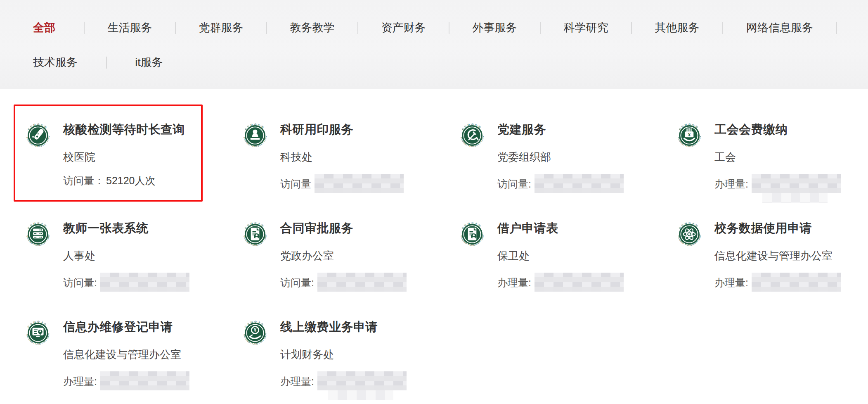  I want to click on stamp-seal-icon: BEIJING FORESTRY UNIVERSITY 北京林业大学, so click(255, 135).